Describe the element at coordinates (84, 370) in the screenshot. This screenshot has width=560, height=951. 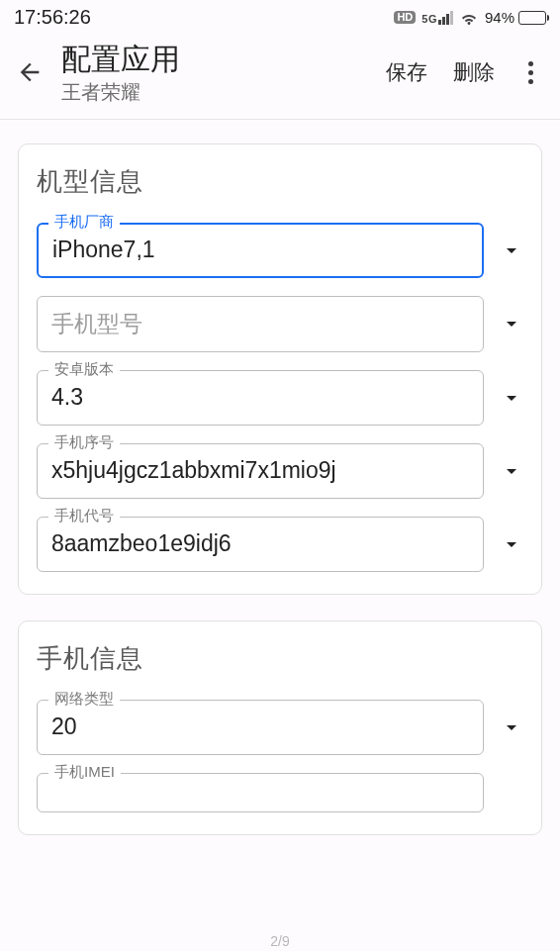
I see `android-label: 安卓版本` at that location.